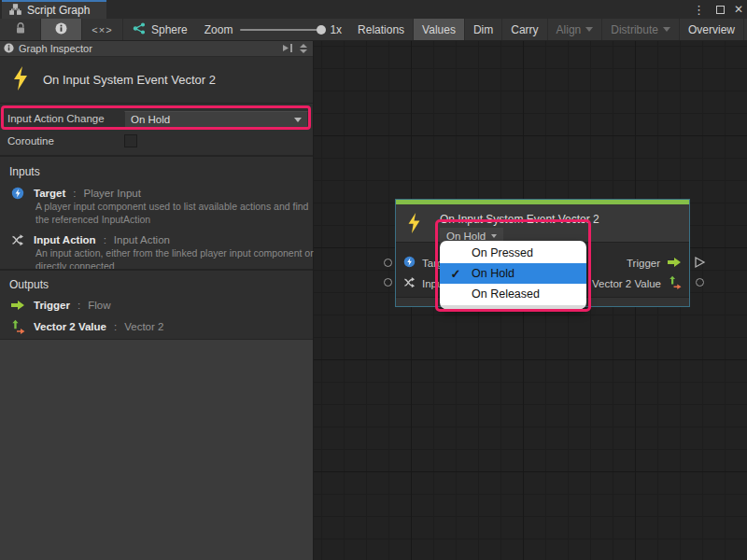 This screenshot has width=747, height=560. What do you see at coordinates (129, 80) in the screenshot?
I see `selected-node-title: On Input System Event Vector 2` at bounding box center [129, 80].